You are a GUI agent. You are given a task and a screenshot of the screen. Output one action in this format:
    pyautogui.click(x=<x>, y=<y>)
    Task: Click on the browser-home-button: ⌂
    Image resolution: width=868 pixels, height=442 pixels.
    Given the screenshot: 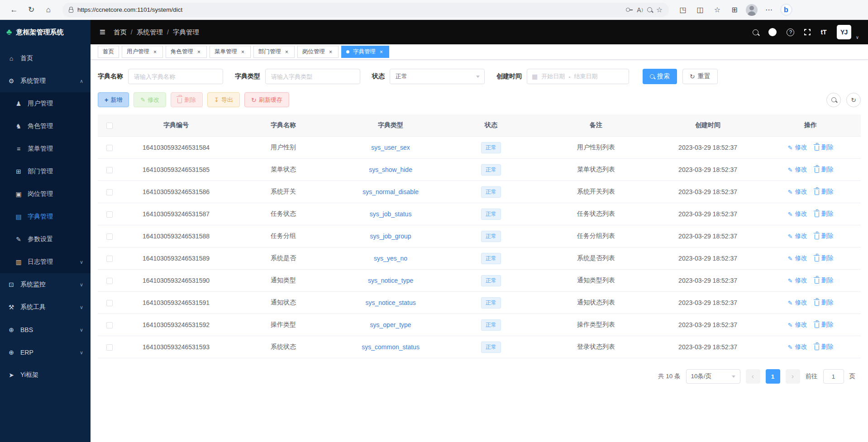 What is the action you would take?
    pyautogui.click(x=48, y=10)
    